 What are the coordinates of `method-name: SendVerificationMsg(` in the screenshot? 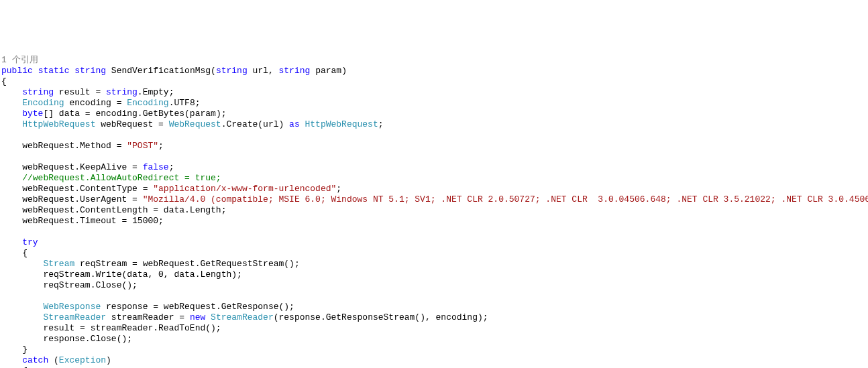 It's located at (161, 71).